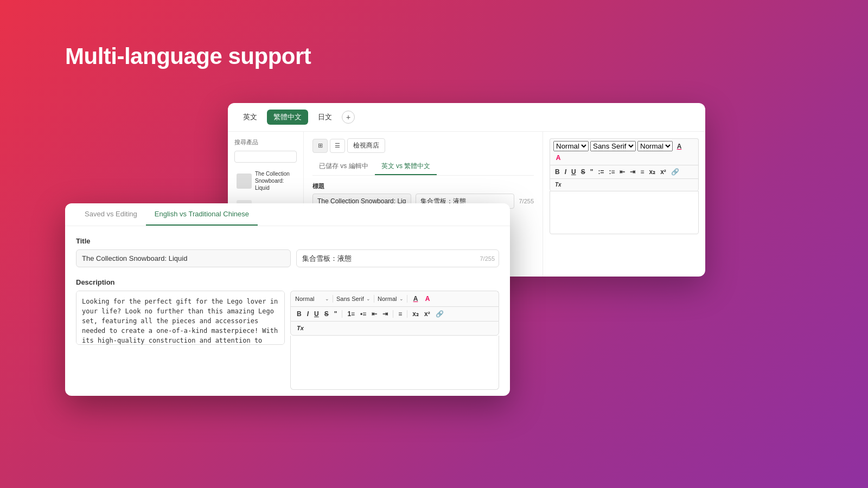  What do you see at coordinates (622, 172) in the screenshot?
I see `indent-dec-button: ⇤` at bounding box center [622, 172].